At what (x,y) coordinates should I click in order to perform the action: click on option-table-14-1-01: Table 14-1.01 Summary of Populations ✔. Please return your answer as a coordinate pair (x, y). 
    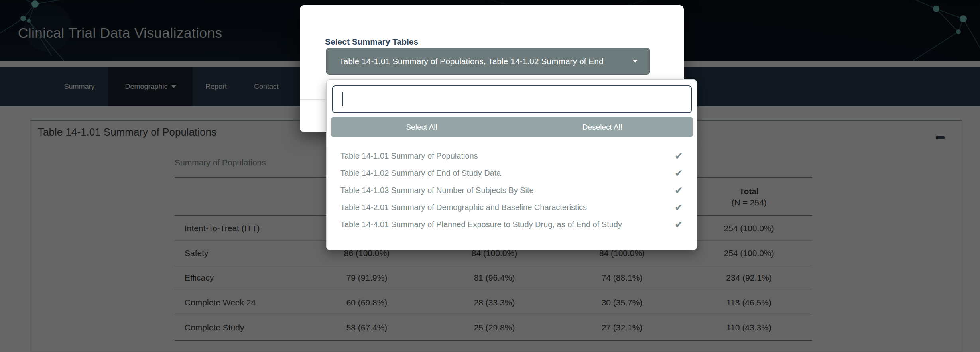
    Looking at the image, I should click on (512, 156).